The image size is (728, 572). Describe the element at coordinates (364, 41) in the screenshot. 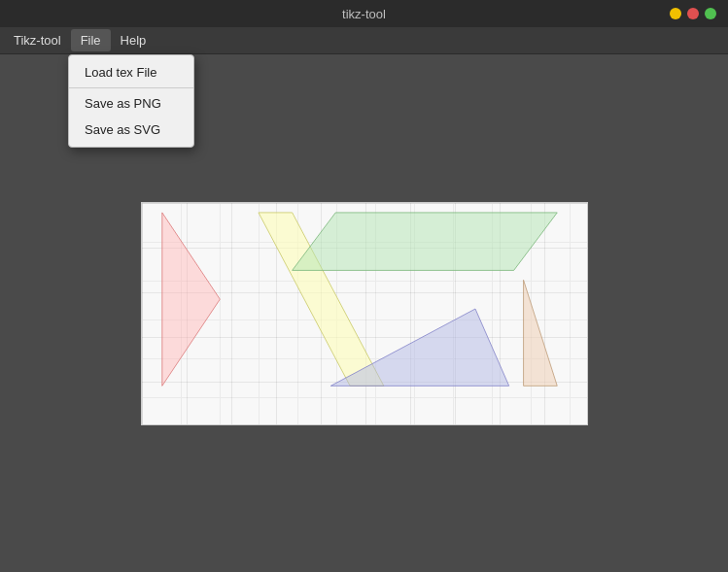

I see `menu-bar: Tikz-tool File Help Load tex File Save a…` at that location.